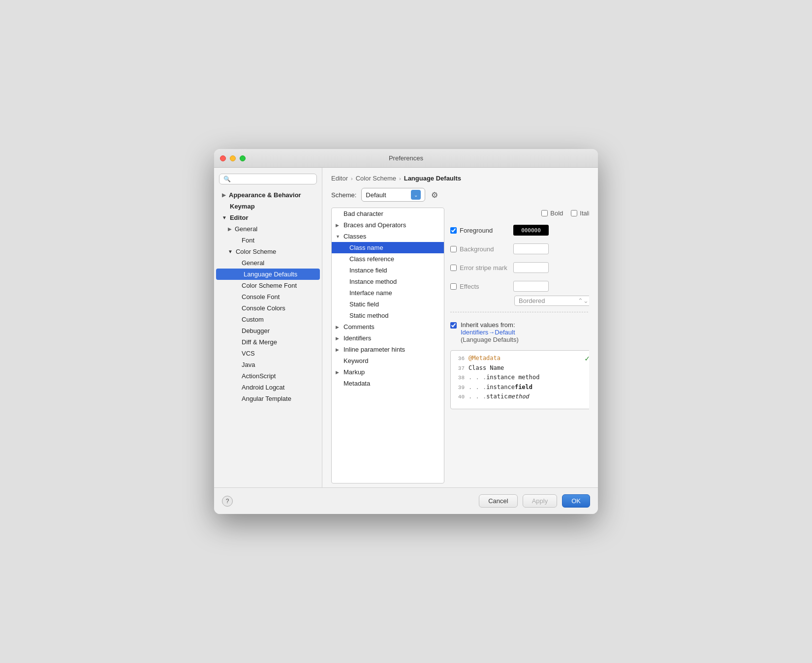  Describe the element at coordinates (477, 388) in the screenshot. I see `preview-code-39-dots: . . .` at that location.